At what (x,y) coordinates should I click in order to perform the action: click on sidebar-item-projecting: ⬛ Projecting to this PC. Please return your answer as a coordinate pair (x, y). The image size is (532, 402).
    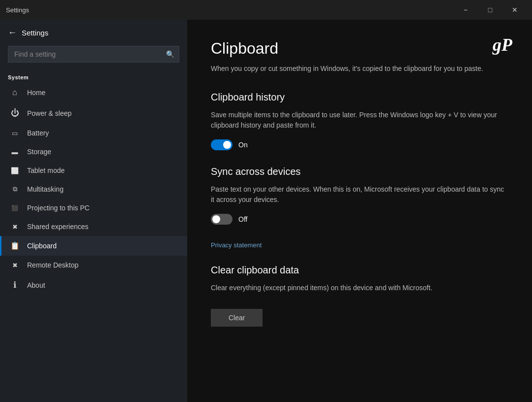
    Looking at the image, I should click on (94, 208).